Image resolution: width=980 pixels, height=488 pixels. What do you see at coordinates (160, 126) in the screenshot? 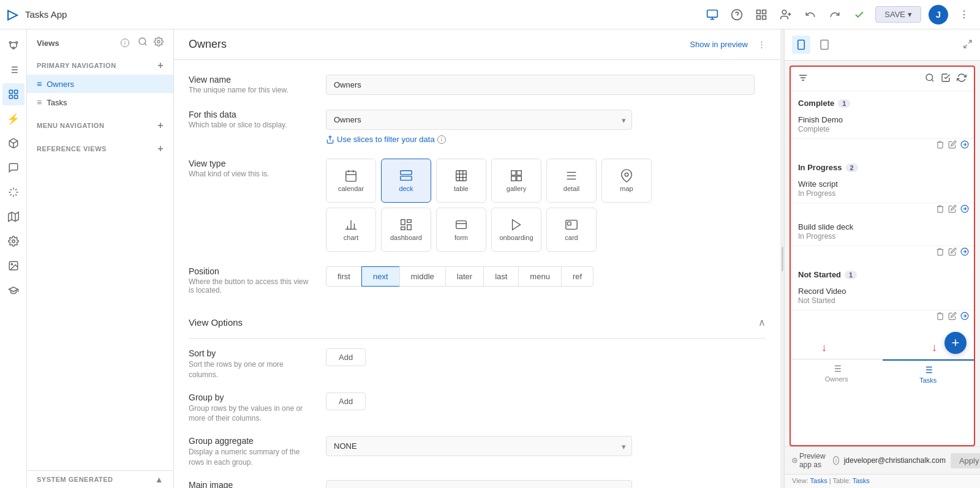
I see `menu-nav-add-icon: +` at bounding box center [160, 126].